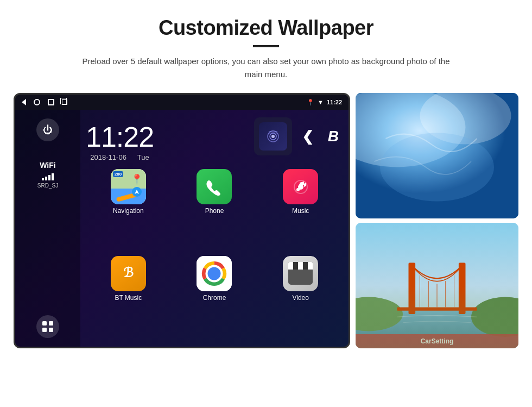  Describe the element at coordinates (299, 136) in the screenshot. I see `top-icons: ❮ B` at that location.